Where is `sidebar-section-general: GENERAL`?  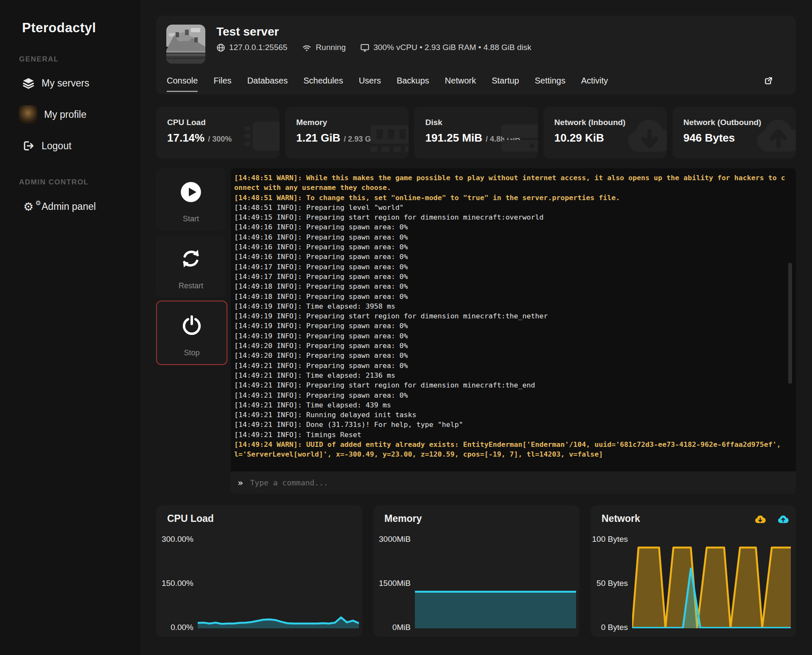 sidebar-section-general: GENERAL is located at coordinates (39, 59).